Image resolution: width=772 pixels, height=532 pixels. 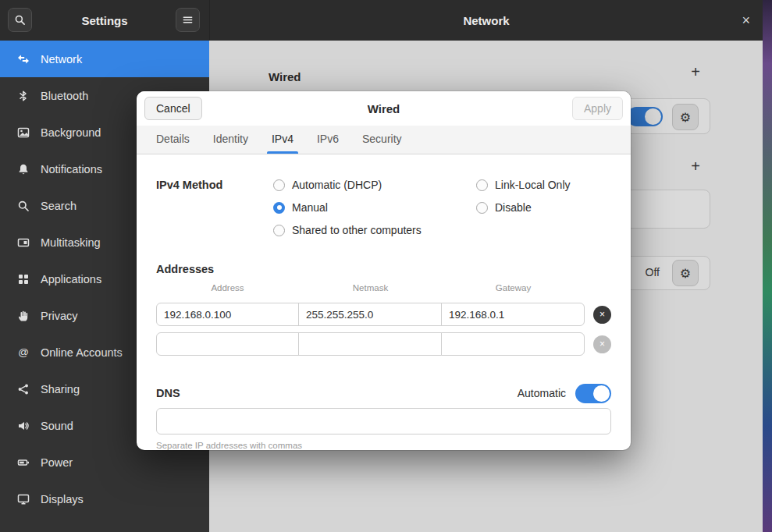 What do you see at coordinates (328, 140) in the screenshot?
I see `tab-ipv6: IPv6` at bounding box center [328, 140].